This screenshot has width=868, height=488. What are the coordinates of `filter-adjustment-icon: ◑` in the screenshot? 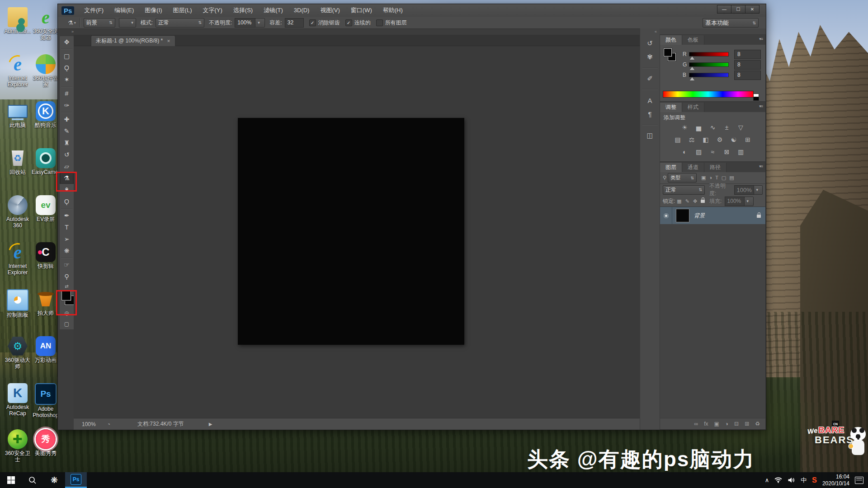 It's located at (711, 178).